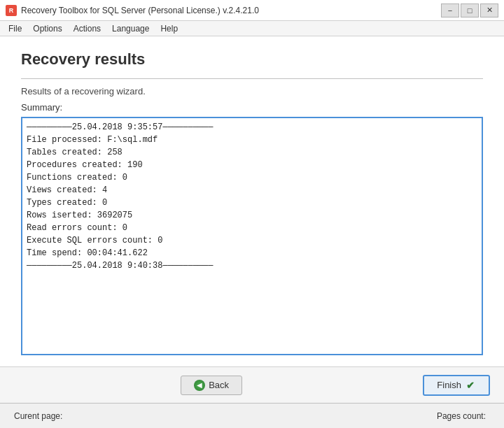  What do you see at coordinates (461, 416) in the screenshot?
I see `pages-count-label: Pages count:` at bounding box center [461, 416].